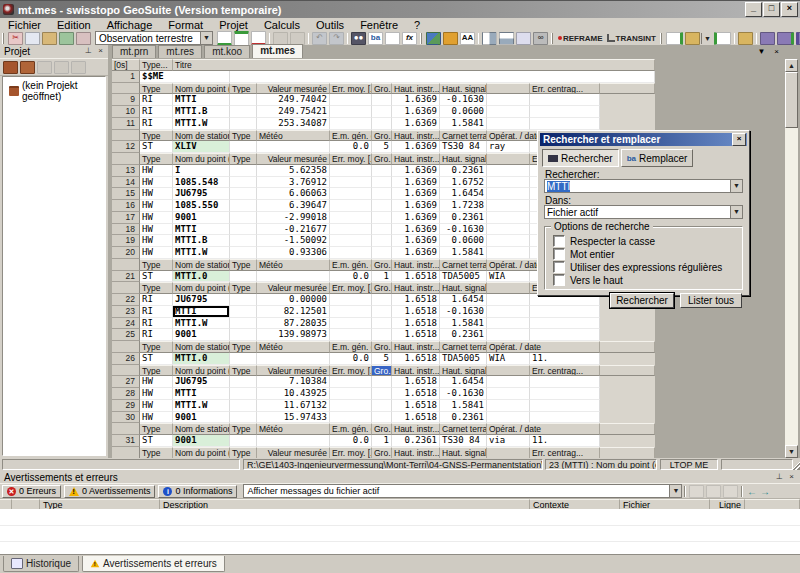 The height and width of the screenshot is (573, 800). What do you see at coordinates (202, 441) in the screenshot?
I see `grid-cell-station: 9001` at bounding box center [202, 441].